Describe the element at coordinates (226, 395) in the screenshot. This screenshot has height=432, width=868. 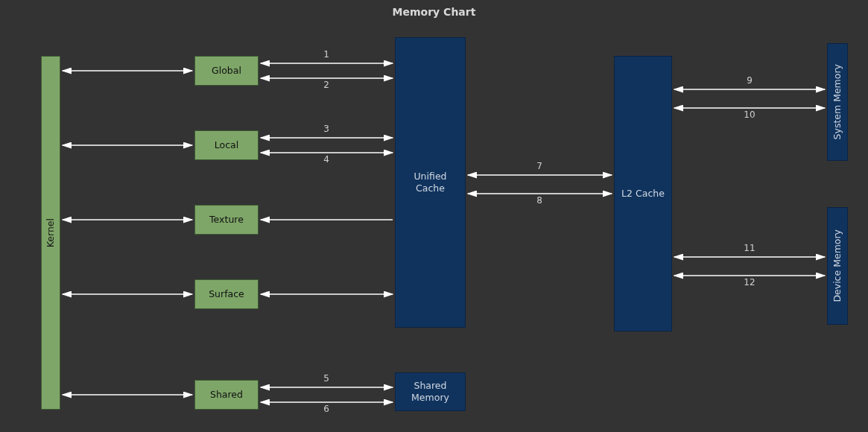
I see `node-shared-label: Shared` at that location.